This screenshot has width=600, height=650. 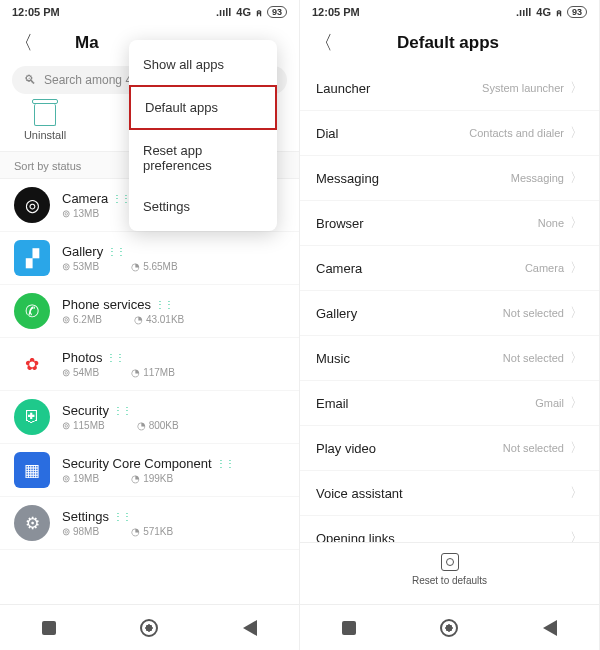 I want to click on reset-defaults-button: Reset to defaults, so click(x=450, y=569).